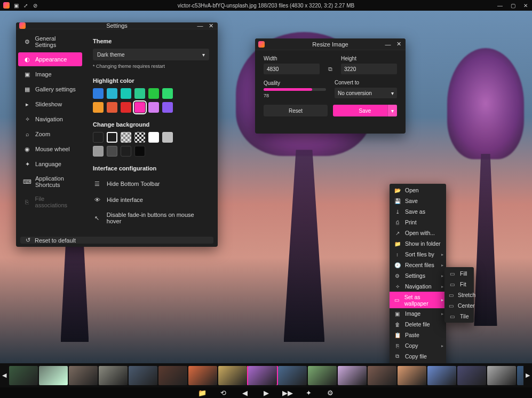 The height and width of the screenshot is (398, 532). What do you see at coordinates (418, 300) in the screenshot?
I see `ctx-set-as-wallpaper: ▭Set as wallpaper▸` at bounding box center [418, 300].